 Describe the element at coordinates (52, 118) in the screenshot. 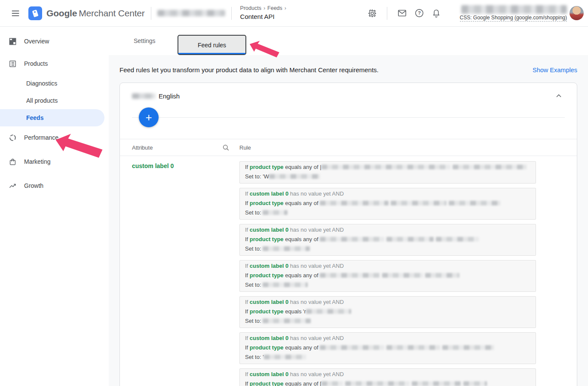

I see `sidebar-item-feeds: Feeds` at that location.